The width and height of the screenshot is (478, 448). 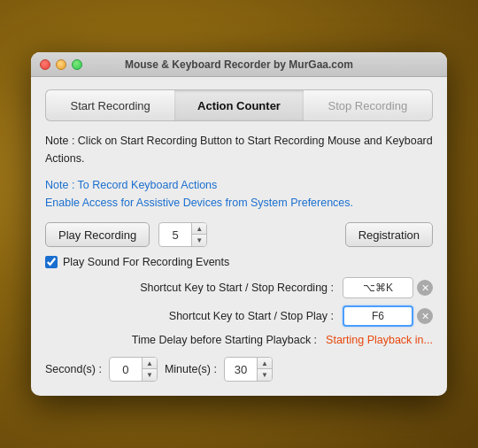 I want to click on play-sound-label: Play Sound For Recording Events, so click(x=146, y=262).